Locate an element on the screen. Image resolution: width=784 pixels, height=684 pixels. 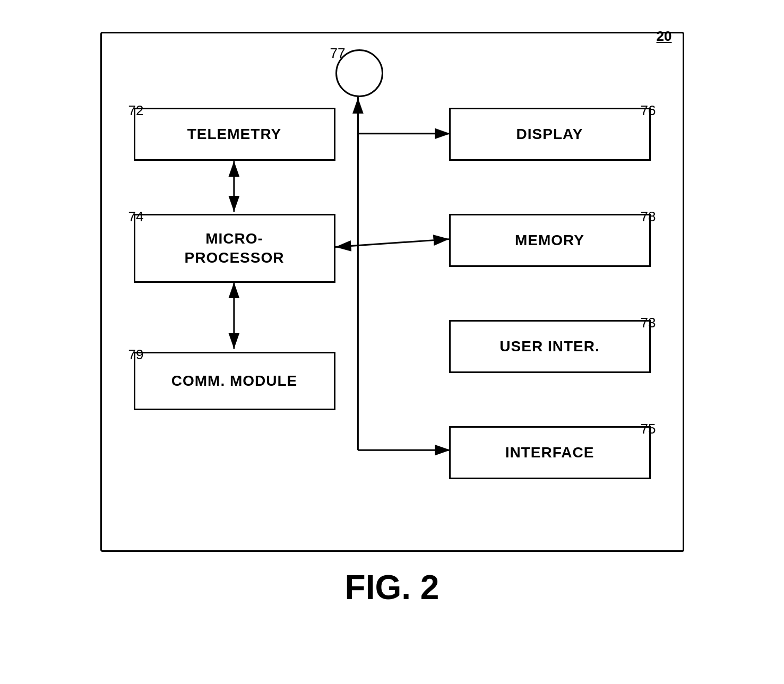
ref-74: 74 is located at coordinates (136, 217).